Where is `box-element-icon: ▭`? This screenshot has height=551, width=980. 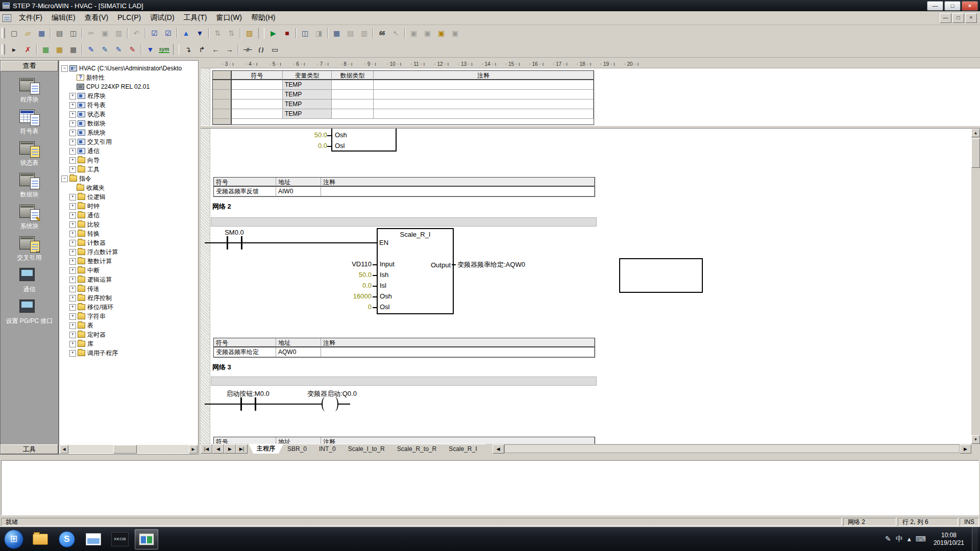
box-element-icon: ▭ is located at coordinates (275, 49).